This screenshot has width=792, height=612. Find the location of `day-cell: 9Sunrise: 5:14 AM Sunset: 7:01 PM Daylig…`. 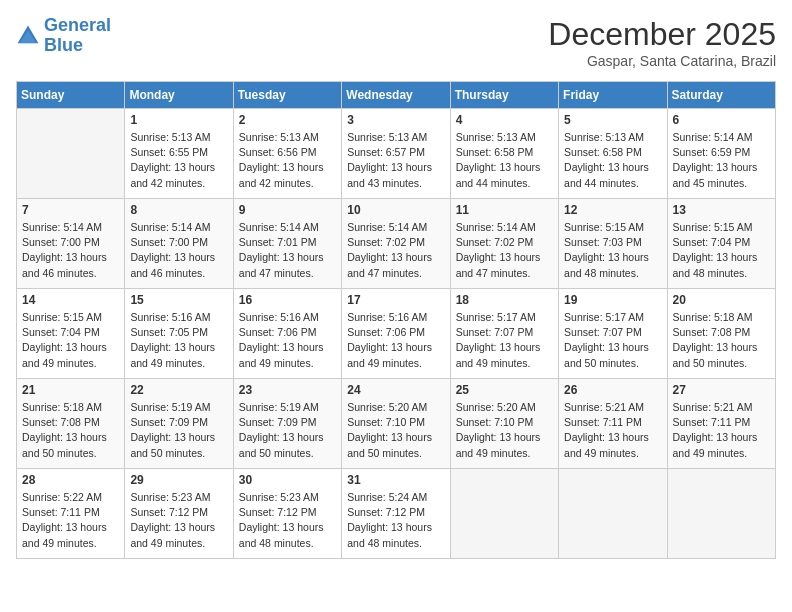

day-cell: 9Sunrise: 5:14 AM Sunset: 7:01 PM Daylig… is located at coordinates (287, 244).